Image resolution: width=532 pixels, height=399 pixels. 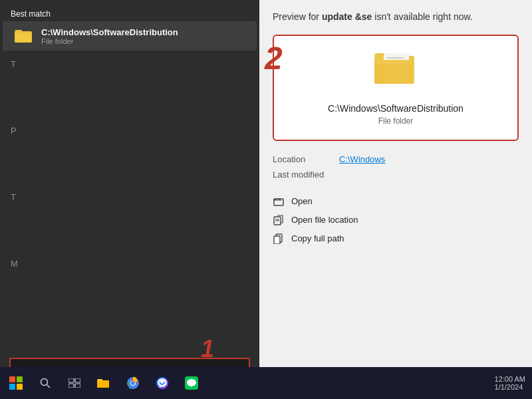 I want to click on action-copy-path-label: Copy full path, so click(x=318, y=238).